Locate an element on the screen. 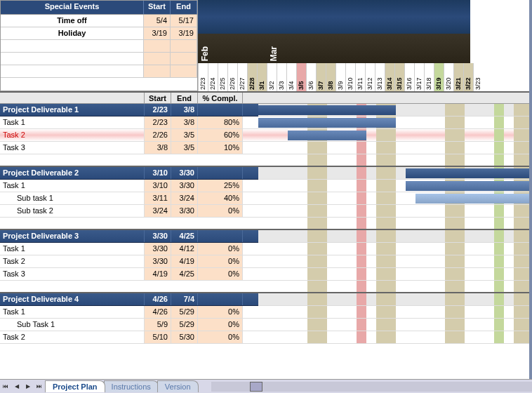 The image size is (532, 393). task-end: 5/30 is located at coordinates (185, 337).